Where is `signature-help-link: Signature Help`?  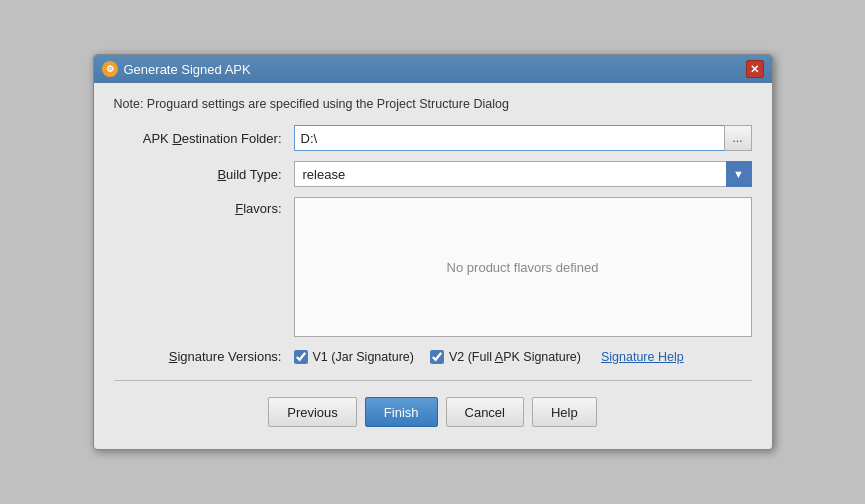
signature-help-link: Signature Help is located at coordinates (642, 357).